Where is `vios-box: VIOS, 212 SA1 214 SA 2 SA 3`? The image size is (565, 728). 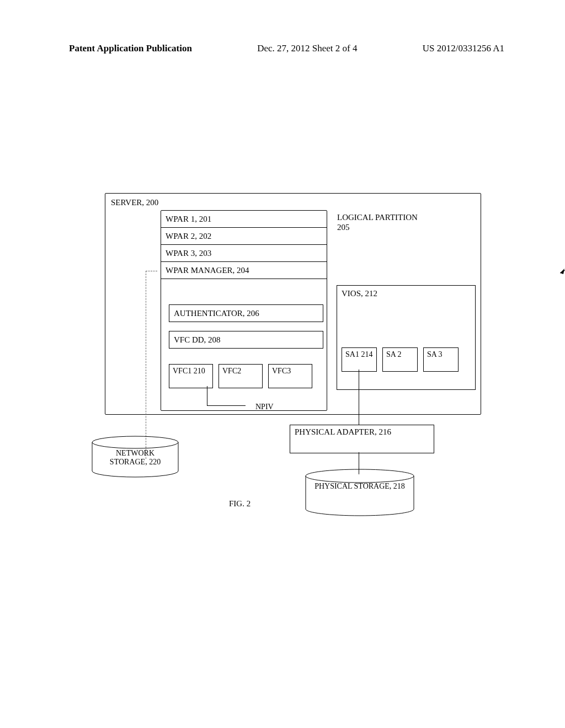
vios-box: VIOS, 212 SA1 214 SA 2 SA 3 is located at coordinates (406, 338).